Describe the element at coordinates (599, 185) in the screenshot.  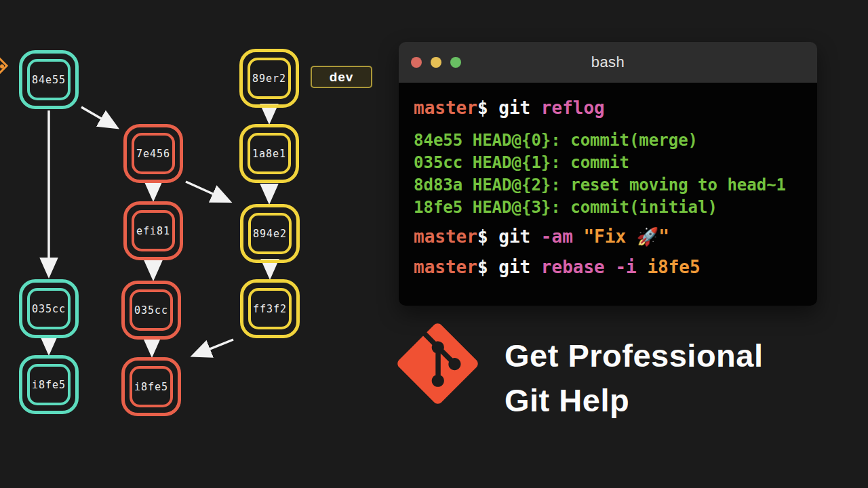
I see `terminal-log-line: 8d83a HEAD@{2}: reset moving to head~1` at that location.